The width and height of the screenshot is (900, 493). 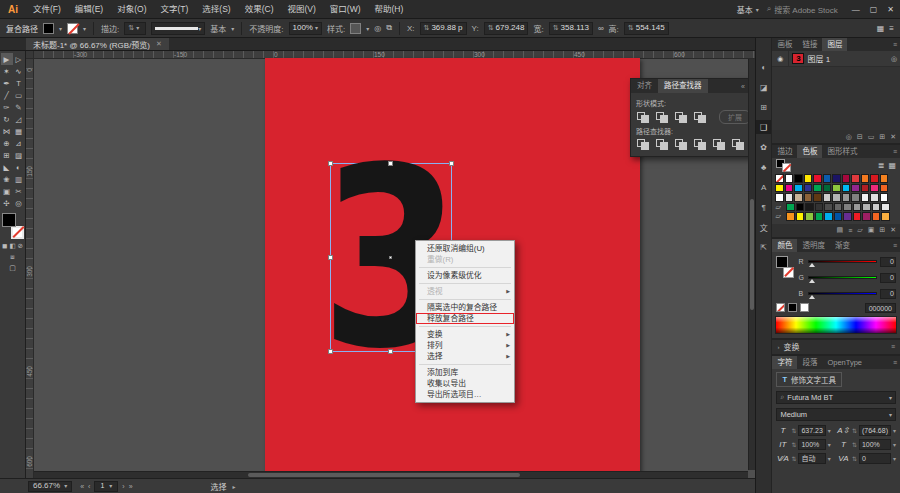 What do you see at coordinates (506, 28) in the screenshot?
I see `y-input: ⇅679.248` at bounding box center [506, 28].